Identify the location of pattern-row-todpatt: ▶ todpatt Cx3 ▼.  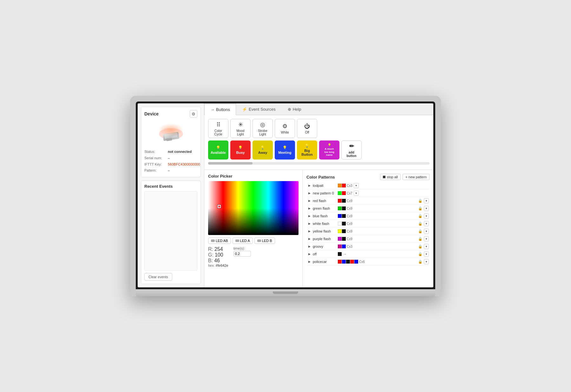
(368, 186).